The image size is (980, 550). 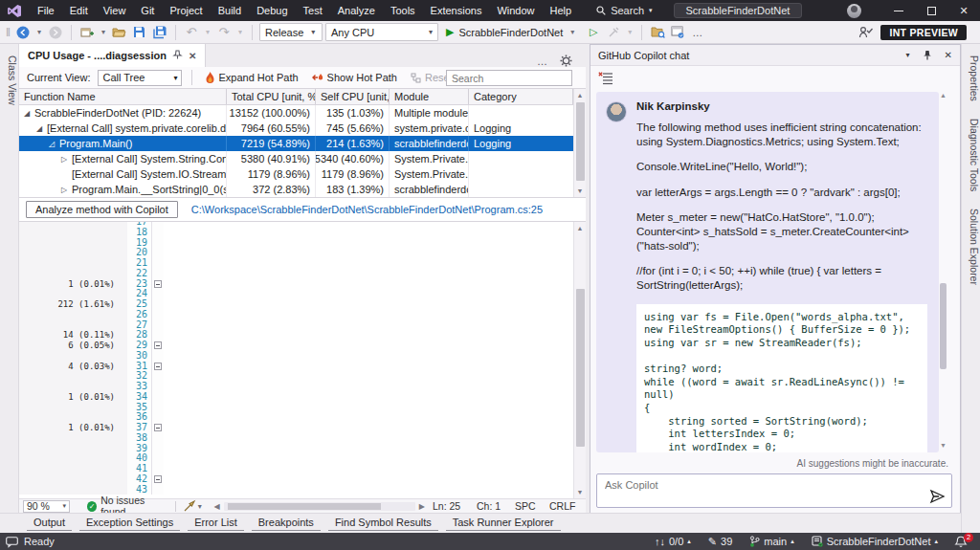 I want to click on code-line: 20, so click(x=297, y=253).